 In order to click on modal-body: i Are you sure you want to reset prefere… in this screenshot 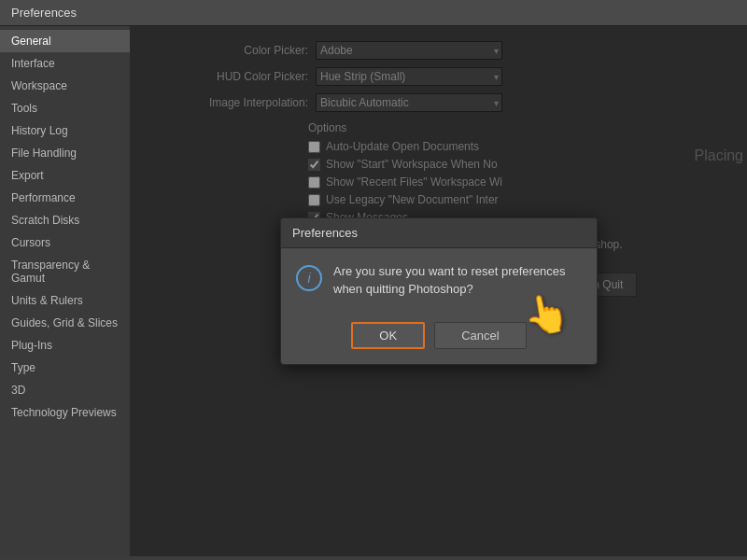, I will do `click(439, 280)`.